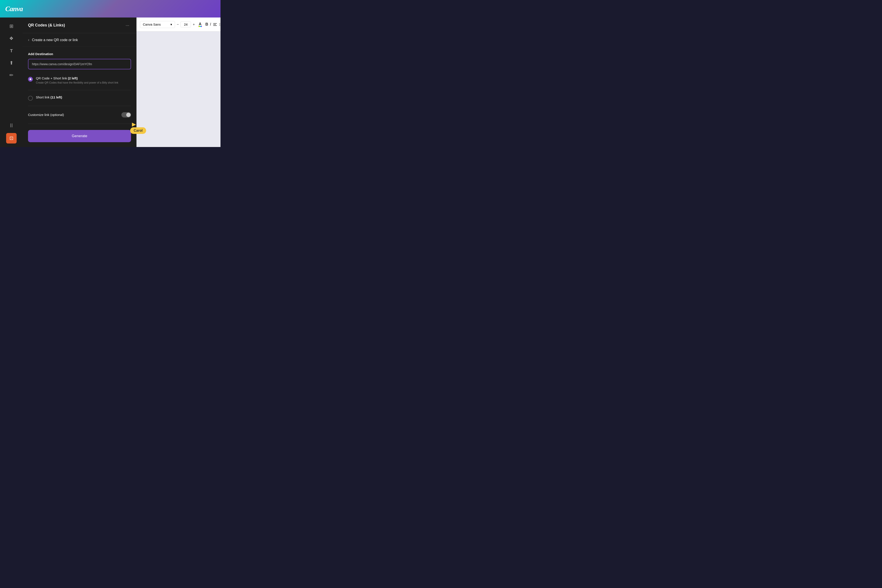 The image size is (882, 588). I want to click on color-bar, so click(200, 26).